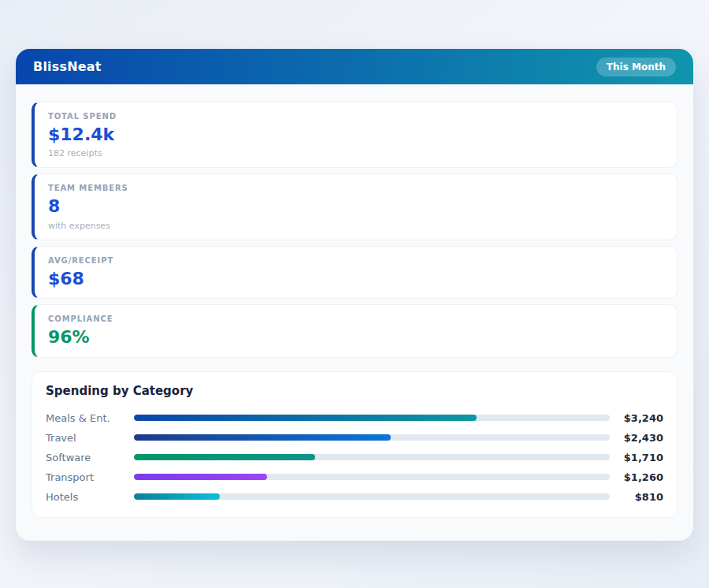 This screenshot has height=588, width=709. I want to click on stat-value: $12.4k, so click(356, 135).